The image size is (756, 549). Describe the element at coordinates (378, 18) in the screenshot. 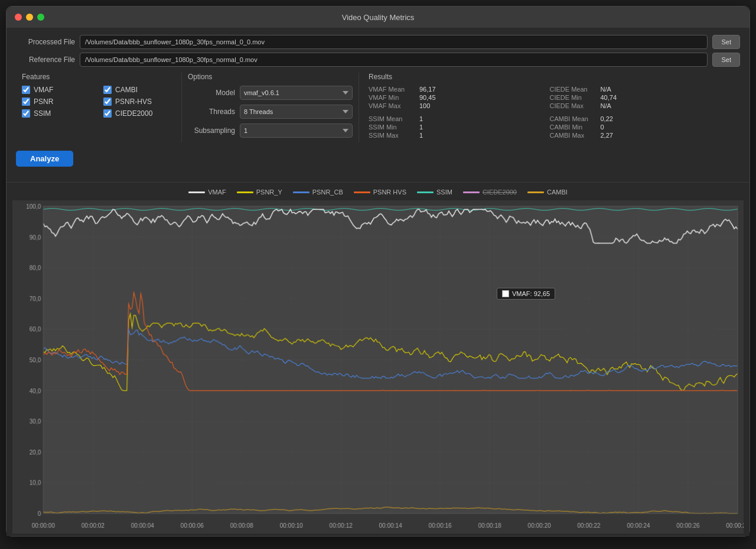

I see `window-title: Video Quality Metrics` at that location.